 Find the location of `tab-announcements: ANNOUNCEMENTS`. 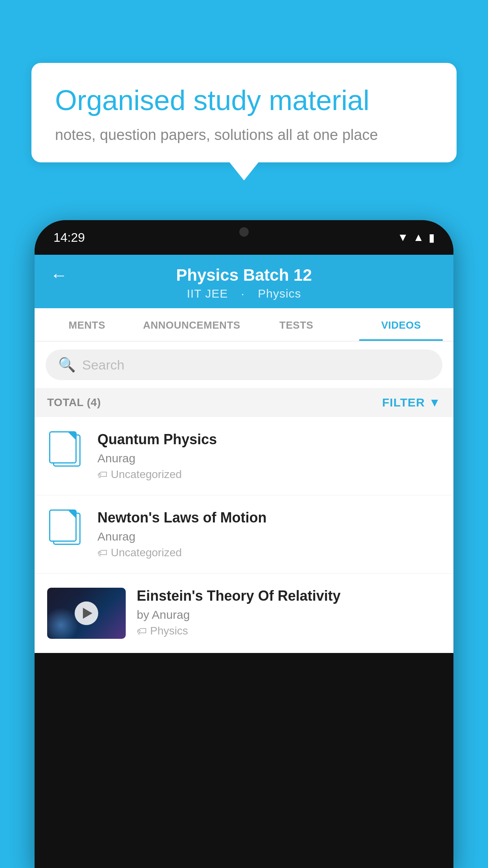

tab-announcements: ANNOUNCEMENTS is located at coordinates (192, 325).